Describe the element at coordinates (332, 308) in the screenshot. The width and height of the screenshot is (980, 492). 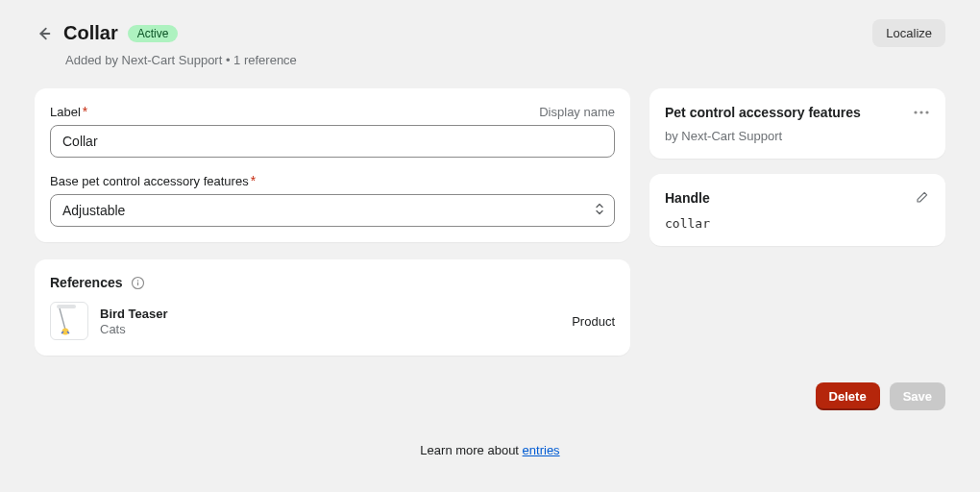
I see `references-card: References Bird Teaser Cats` at that location.